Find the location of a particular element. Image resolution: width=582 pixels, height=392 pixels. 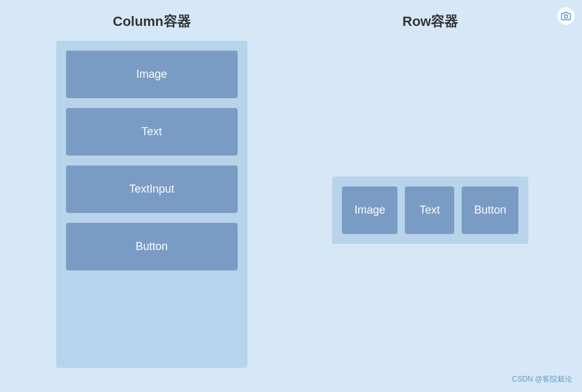

row-text-block: Text is located at coordinates (430, 210).